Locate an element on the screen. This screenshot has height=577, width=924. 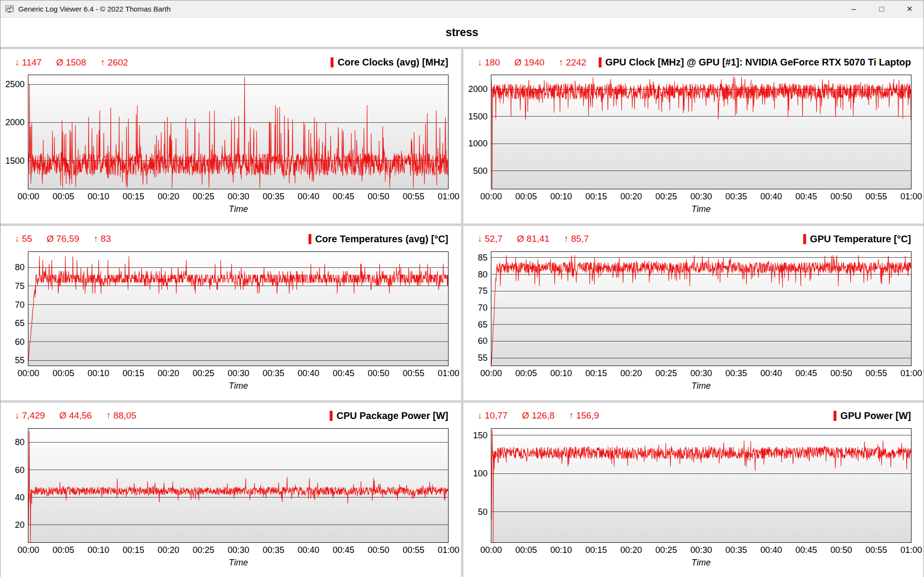
y-tick-label: 60 is located at coordinates (20, 470).